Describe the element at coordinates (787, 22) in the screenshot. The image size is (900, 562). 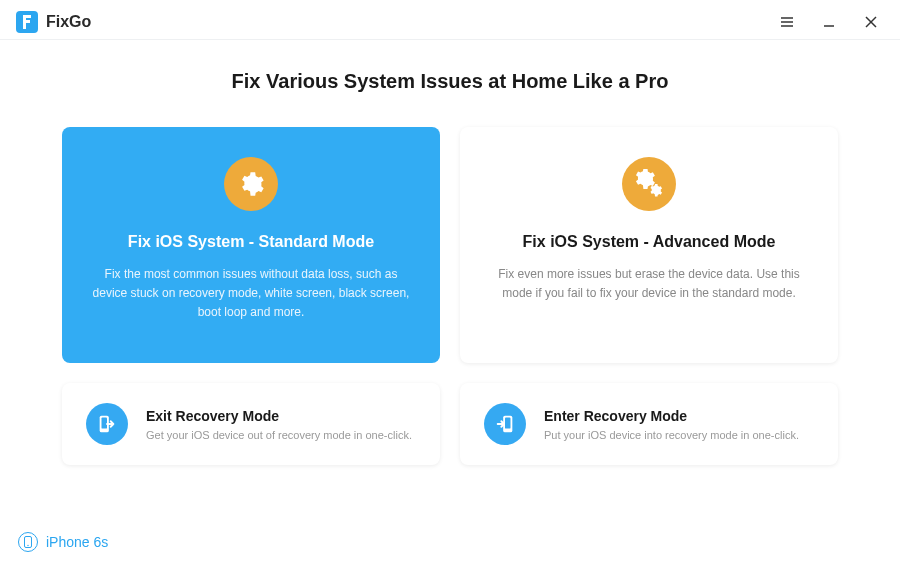
I see `menu-button` at that location.